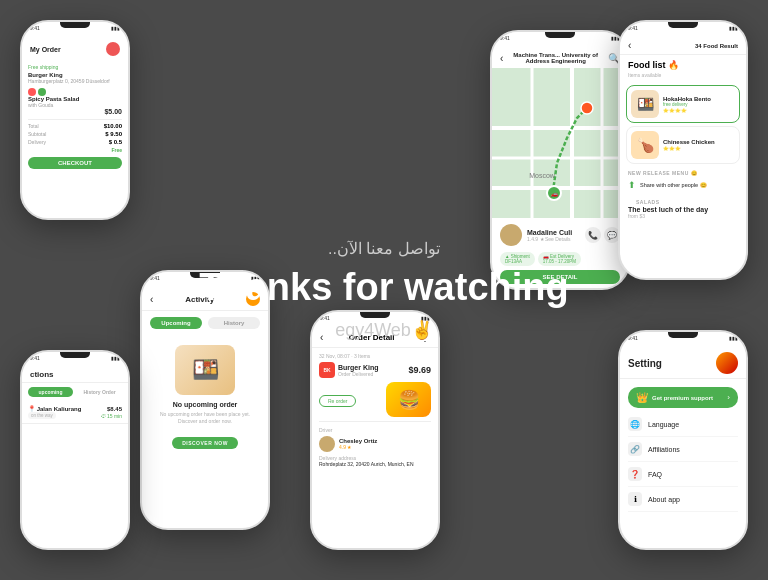 Image resolution: width=768 pixels, height=580 pixels. I want to click on about-label: About app, so click(664, 500).